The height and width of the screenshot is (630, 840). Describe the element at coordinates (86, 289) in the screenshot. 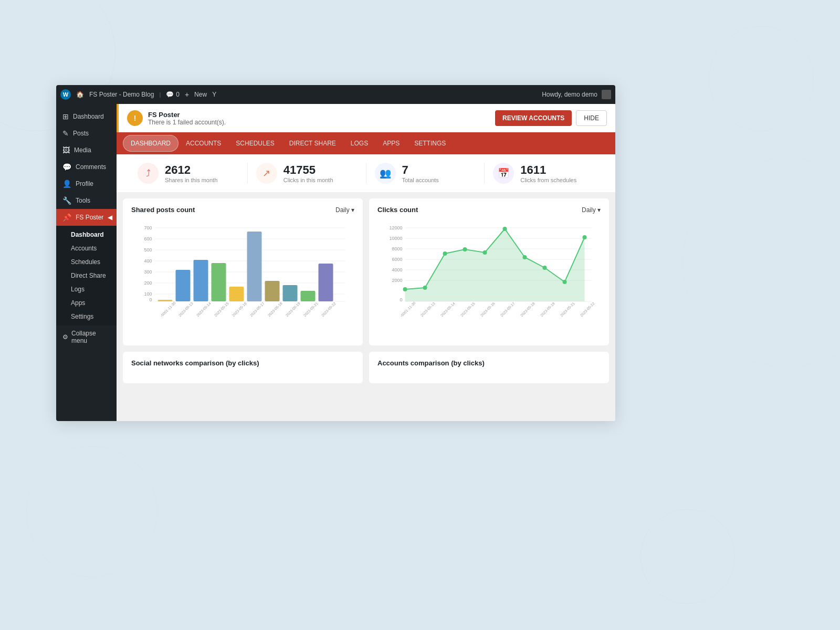

I see `submenu-logs: Logs` at that location.